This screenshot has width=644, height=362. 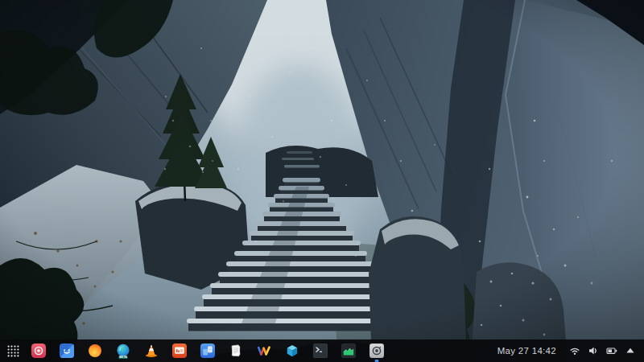 What do you see at coordinates (349, 351) in the screenshot?
I see `system-monitor-icon` at bounding box center [349, 351].